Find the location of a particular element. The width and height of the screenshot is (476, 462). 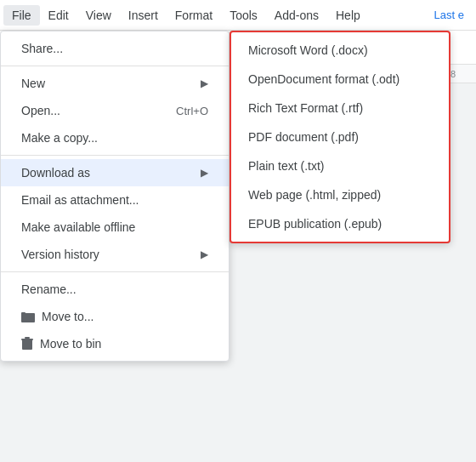

menu-item-make-offline: Make available offline is located at coordinates (115, 227).